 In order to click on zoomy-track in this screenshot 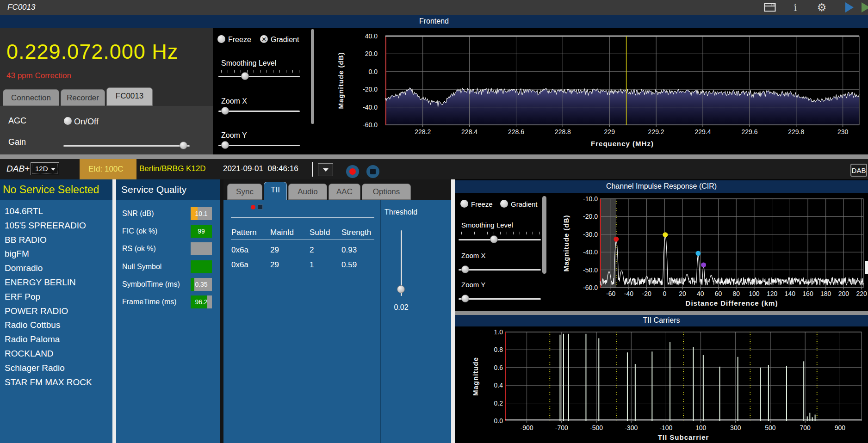, I will do `click(259, 145)`.